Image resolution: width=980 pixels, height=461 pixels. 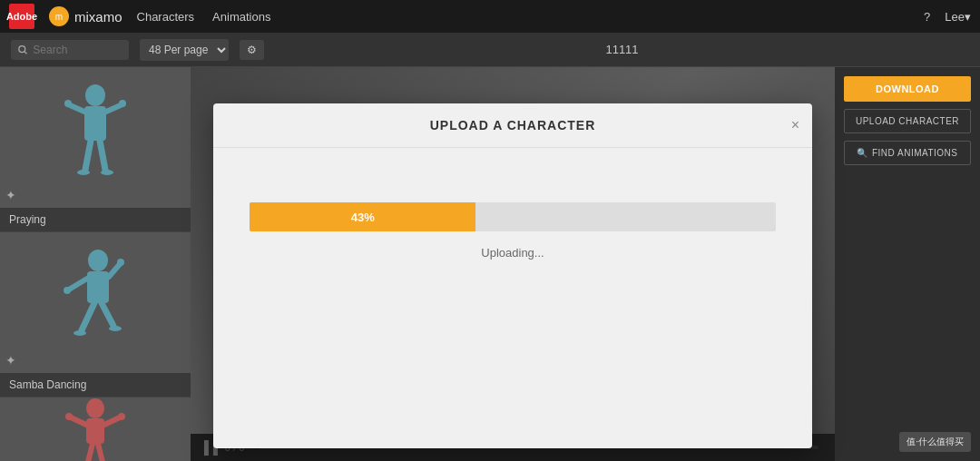 What do you see at coordinates (204, 16) in the screenshot?
I see `nav-links: Characters Animations` at bounding box center [204, 16].